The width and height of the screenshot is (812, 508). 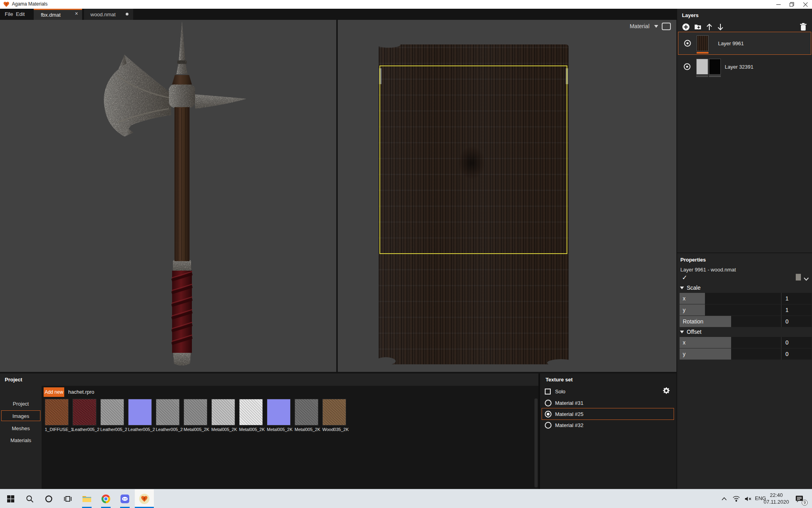 I want to click on chevron-down-icon, so click(x=806, y=279).